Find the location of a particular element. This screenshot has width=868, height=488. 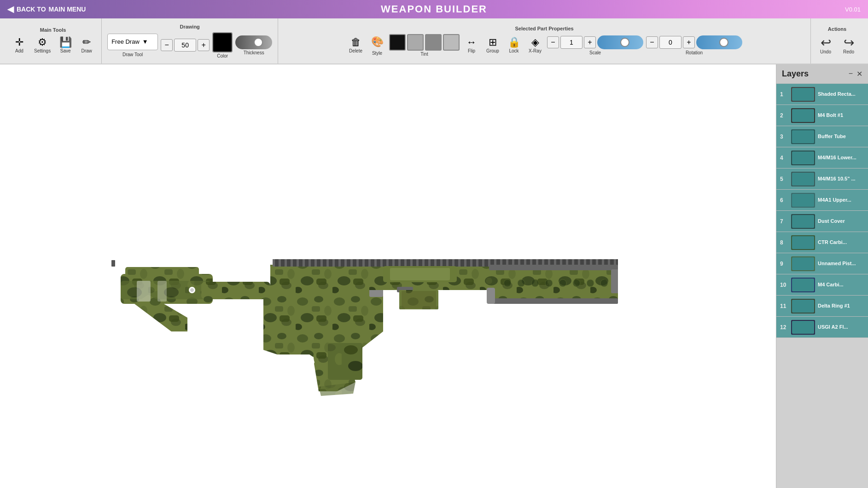

drawing-value-input is located at coordinates (185, 45).